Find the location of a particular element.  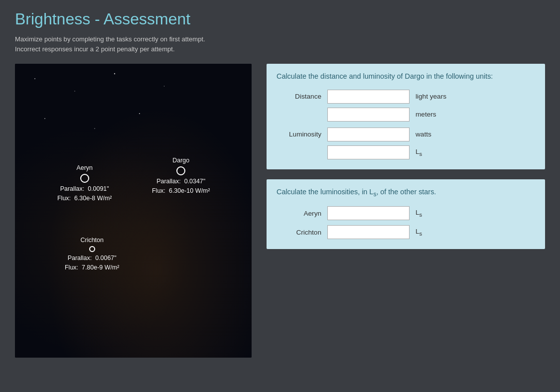

luminosity-ls-row: Ls is located at coordinates (406, 152).